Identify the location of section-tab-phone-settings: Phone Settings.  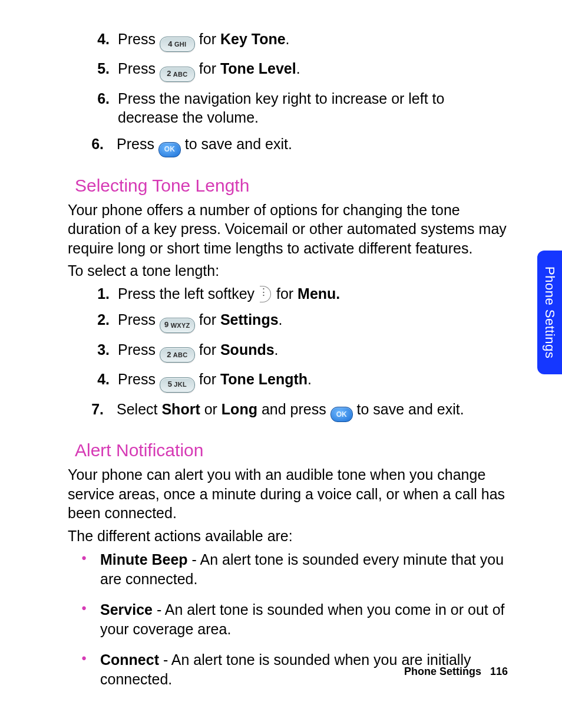
(550, 312).